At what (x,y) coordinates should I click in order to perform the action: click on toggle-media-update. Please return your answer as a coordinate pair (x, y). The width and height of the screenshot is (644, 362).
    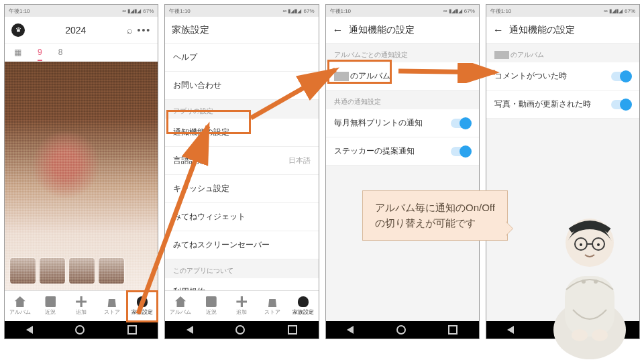
    Looking at the image, I should click on (621, 105).